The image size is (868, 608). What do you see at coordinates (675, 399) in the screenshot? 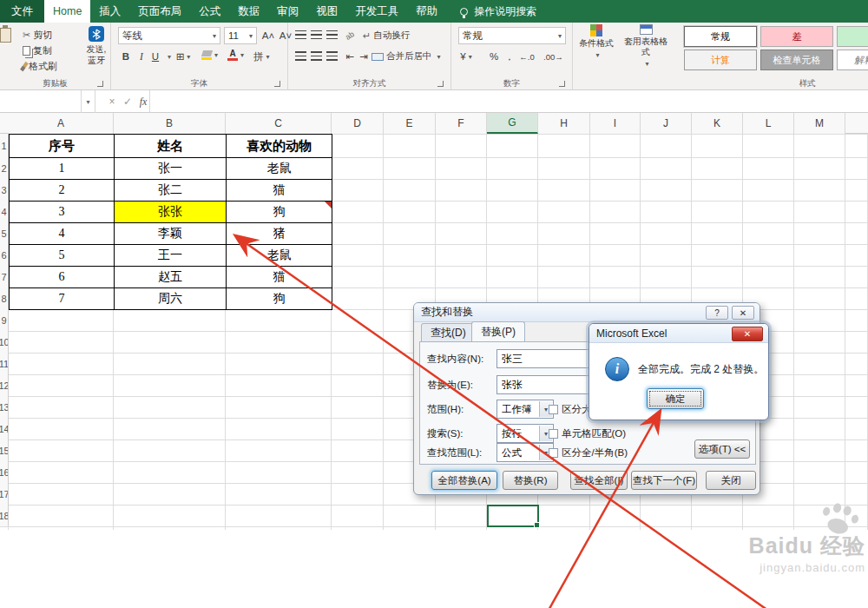
I see `ok-button: 确定` at bounding box center [675, 399].